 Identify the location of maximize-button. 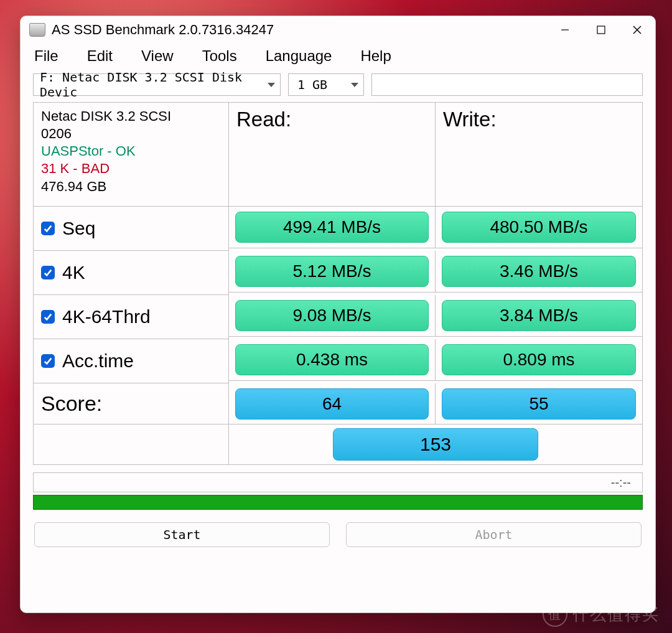
(601, 30).